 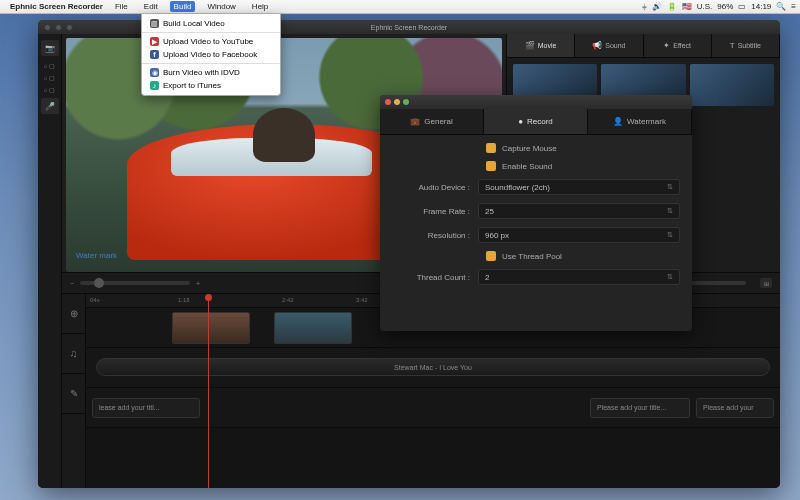 I want to click on settings-titlebar, so click(x=536, y=102).